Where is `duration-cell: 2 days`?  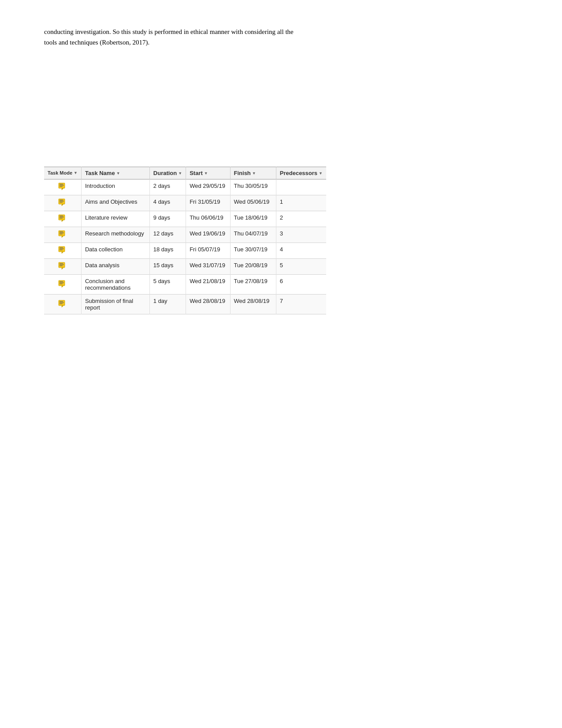 duration-cell: 2 days is located at coordinates (167, 187).